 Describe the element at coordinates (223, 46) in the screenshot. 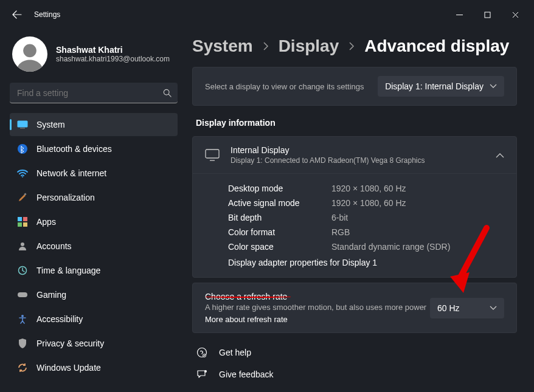

I see `breadcrumb-system: System` at that location.